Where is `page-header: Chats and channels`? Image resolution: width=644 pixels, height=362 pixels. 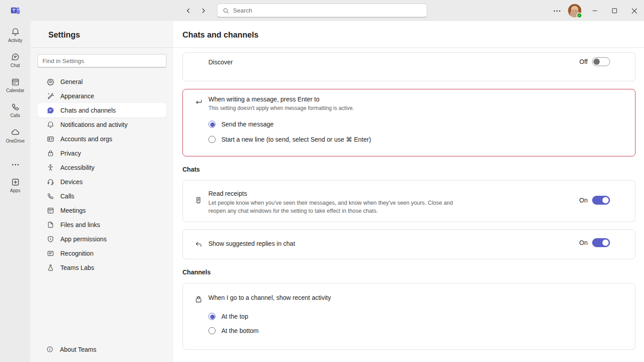 page-header: Chats and channels is located at coordinates (409, 34).